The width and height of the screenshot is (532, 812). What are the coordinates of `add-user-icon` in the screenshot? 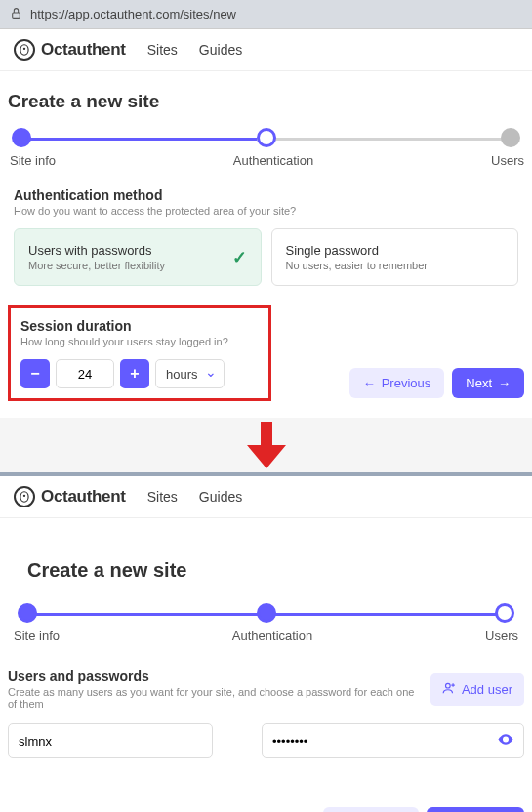 It's located at (449, 689).